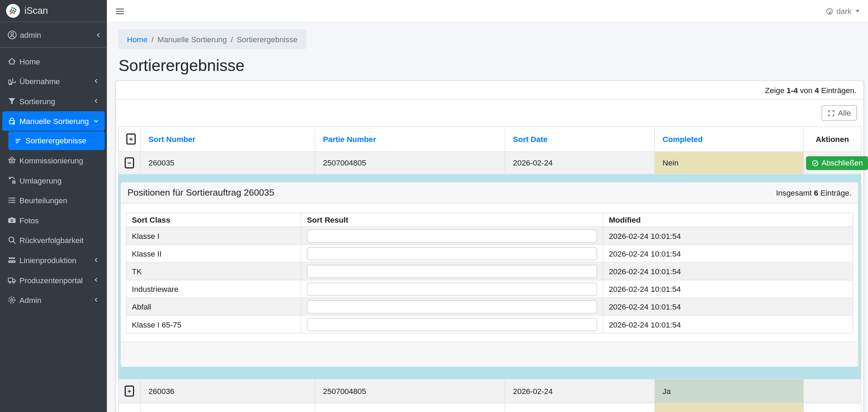 This screenshot has height=412, width=868. I want to click on minus-square-icon: −, so click(129, 163).